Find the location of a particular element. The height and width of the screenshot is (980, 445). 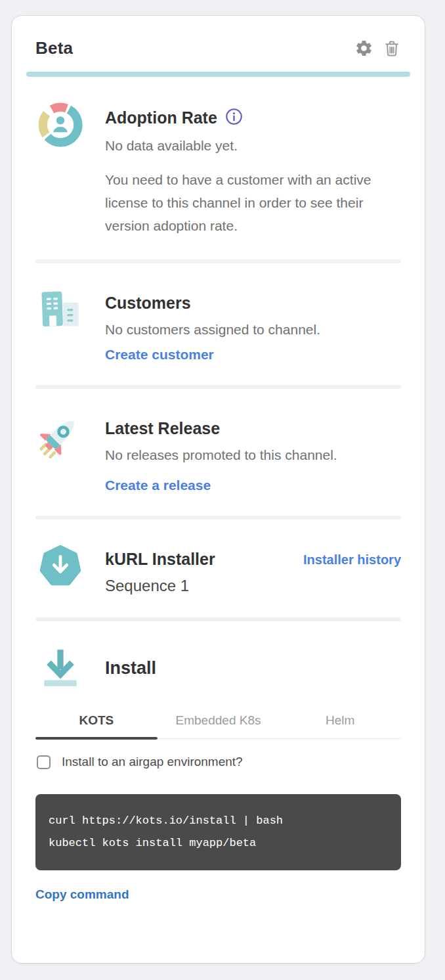

adoption-rate-title: Adoption Rate is located at coordinates (161, 118).